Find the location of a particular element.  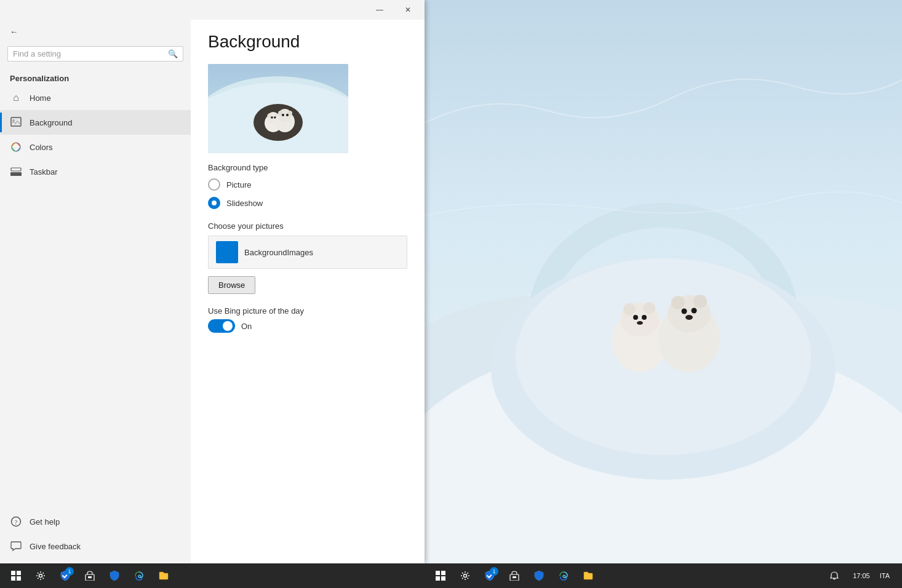

folder-name-label: BackgroundImages is located at coordinates (279, 252).